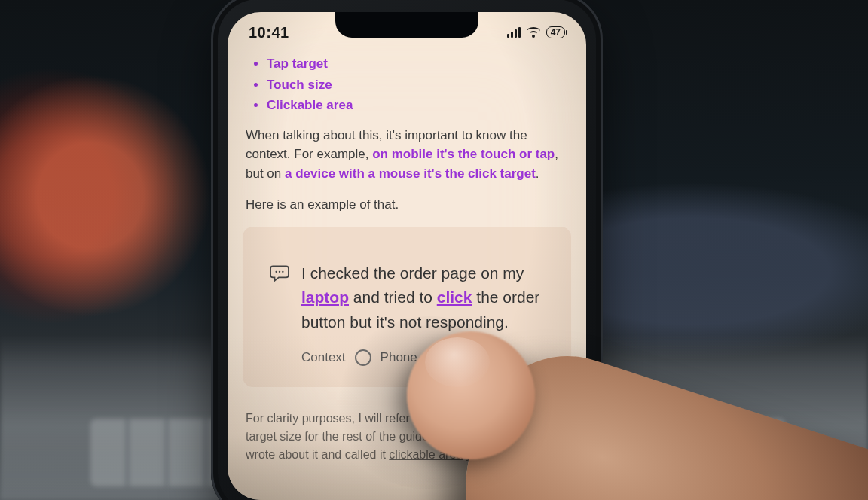 This screenshot has height=500, width=868. Describe the element at coordinates (297, 63) in the screenshot. I see `link-tap-target: Tap target` at that location.